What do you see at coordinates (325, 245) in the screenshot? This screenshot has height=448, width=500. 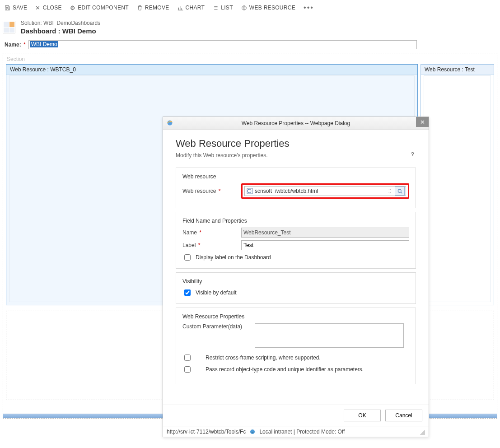 I see `label-input` at bounding box center [325, 245].